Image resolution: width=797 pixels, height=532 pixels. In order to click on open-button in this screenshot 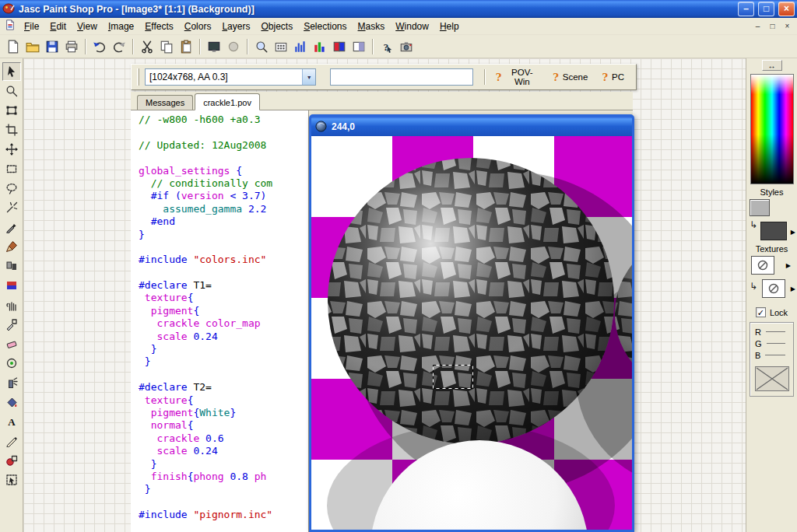, I will do `click(33, 47)`.